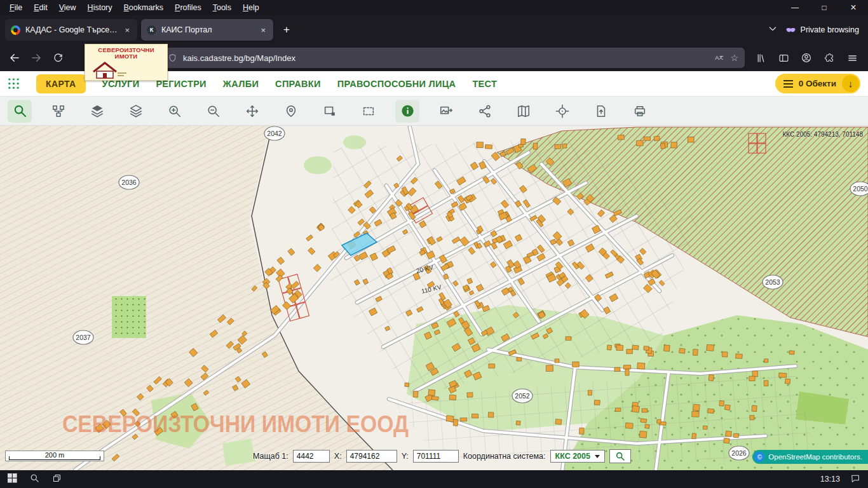  Describe the element at coordinates (405, 456) in the screenshot. I see `y-label: Y:` at that location.